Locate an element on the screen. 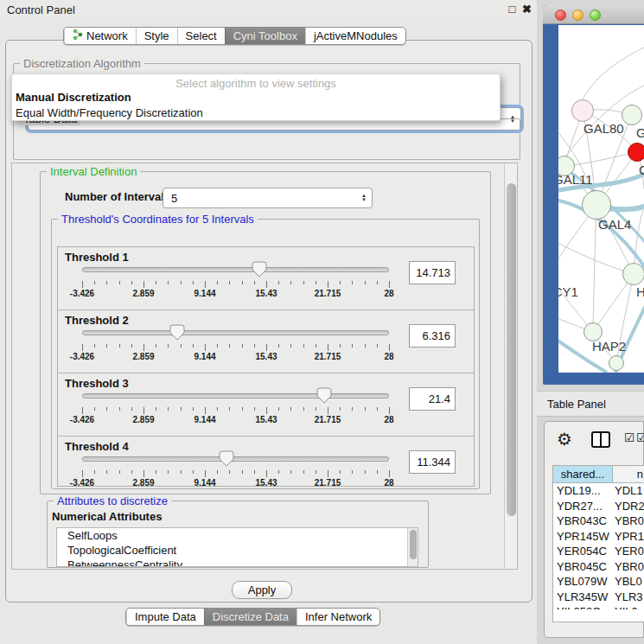 The image size is (644, 644). network-canvas: GAL80GACGAL11GAL4GCY1HHAP2 is located at coordinates (602, 199).